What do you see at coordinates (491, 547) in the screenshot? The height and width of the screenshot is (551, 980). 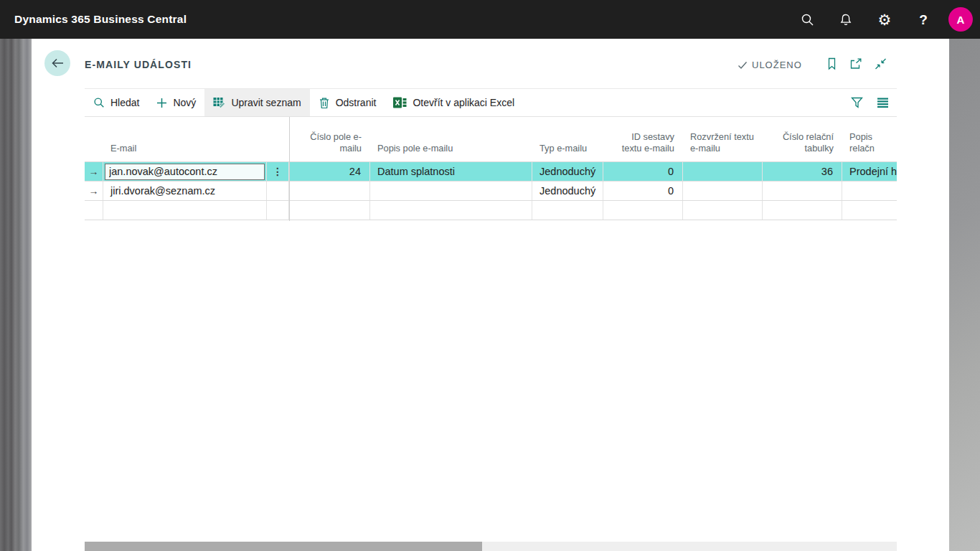 I see `horizontal-scrollbar-track` at bounding box center [491, 547].